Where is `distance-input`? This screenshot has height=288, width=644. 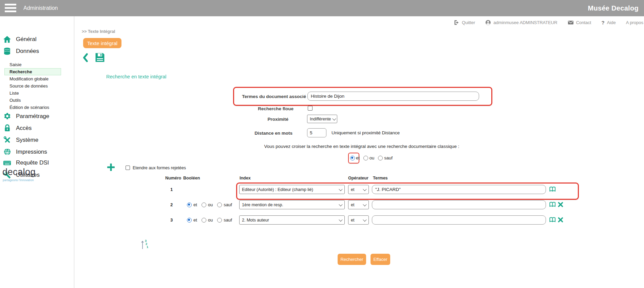 distance-input is located at coordinates (317, 133).